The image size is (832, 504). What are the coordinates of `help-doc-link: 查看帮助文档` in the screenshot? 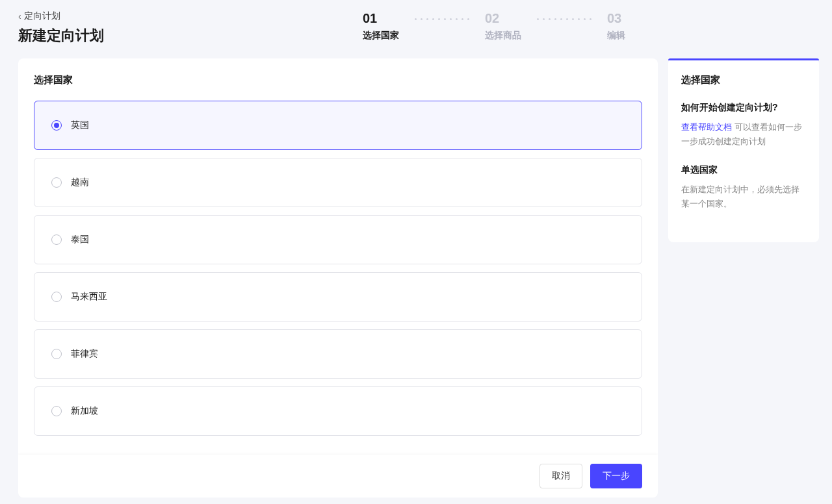 It's located at (707, 127).